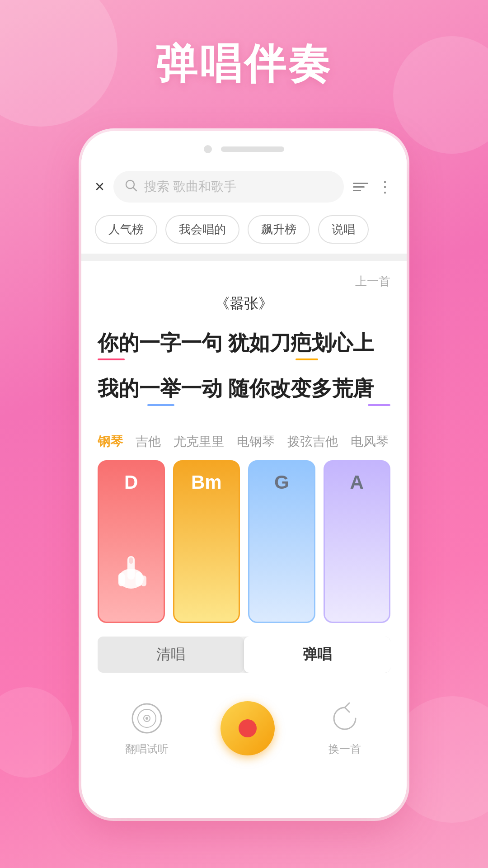  What do you see at coordinates (244, 442) in the screenshot?
I see `instrument-tabs: 钢琴 吉他 尤克里里 电钢琴 拨弦吉他 电风琴` at bounding box center [244, 442].